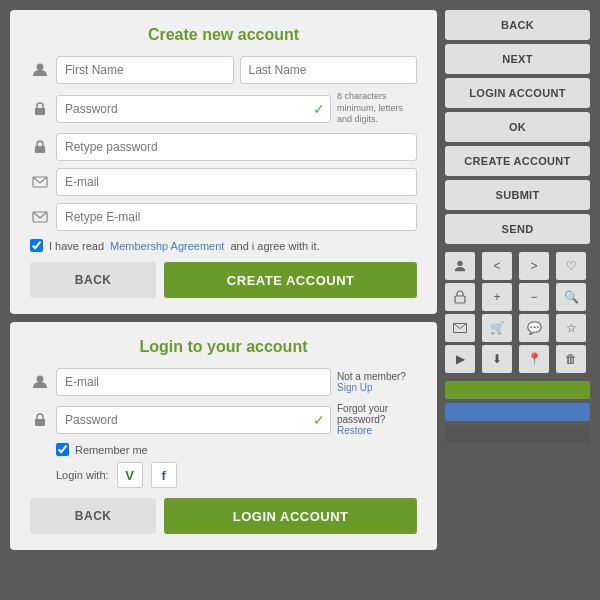 This screenshot has height=600, width=600. What do you see at coordinates (145, 70) in the screenshot?
I see `first-name-input` at bounding box center [145, 70].